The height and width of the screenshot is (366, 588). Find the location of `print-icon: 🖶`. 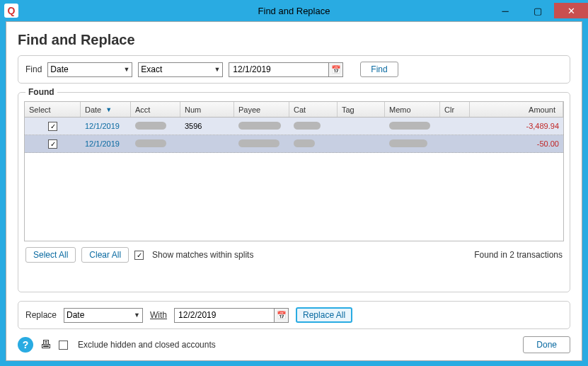

print-icon: 🖶 is located at coordinates (46, 345).